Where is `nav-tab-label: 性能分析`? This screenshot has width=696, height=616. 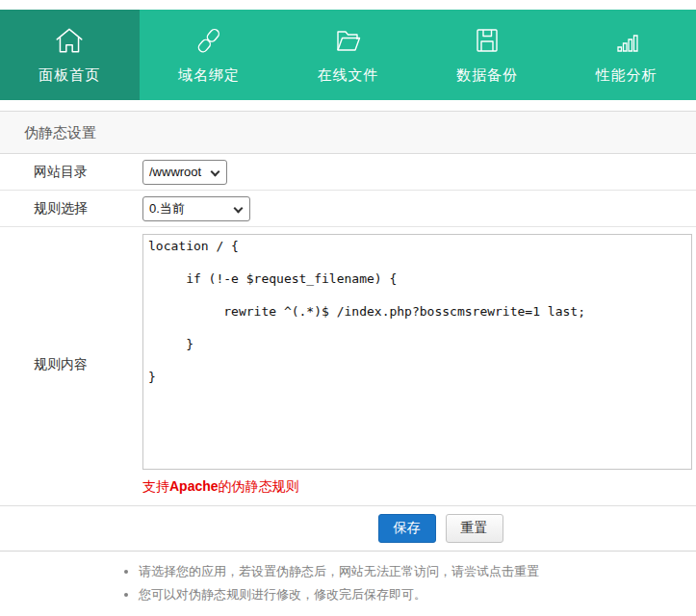 nav-tab-label: 性能分析 is located at coordinates (627, 75).